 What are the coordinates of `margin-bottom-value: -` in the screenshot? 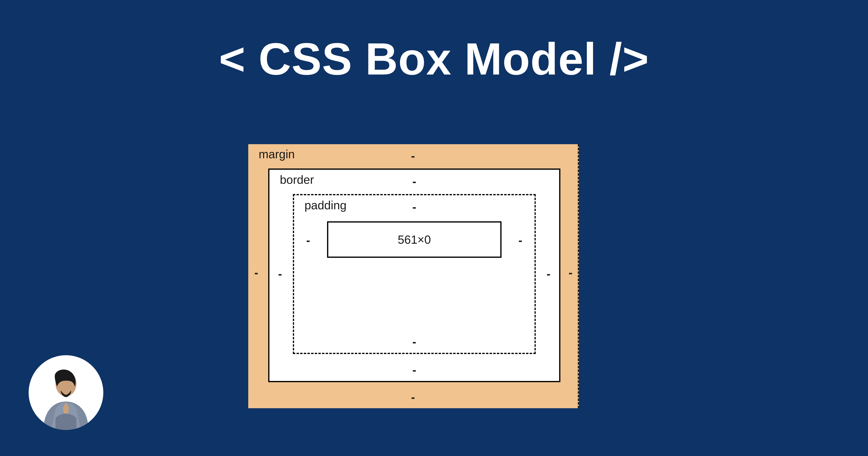 It's located at (413, 397).